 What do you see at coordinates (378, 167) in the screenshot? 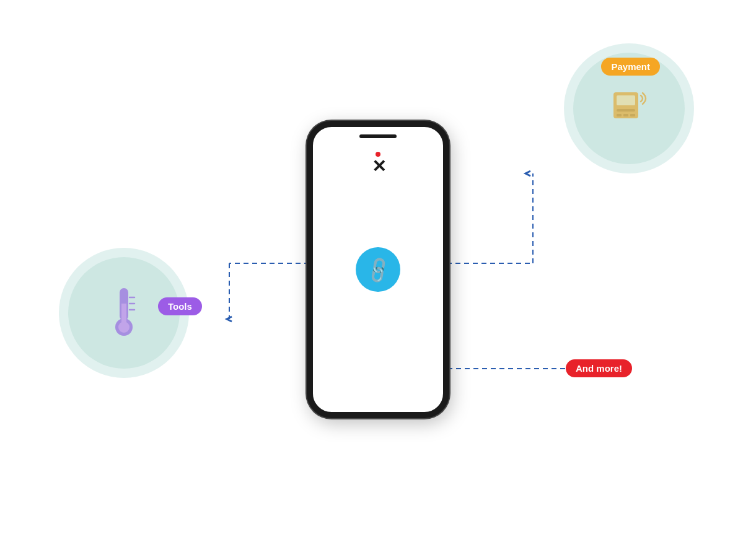
I see `logo-x: ✕` at bounding box center [378, 167].